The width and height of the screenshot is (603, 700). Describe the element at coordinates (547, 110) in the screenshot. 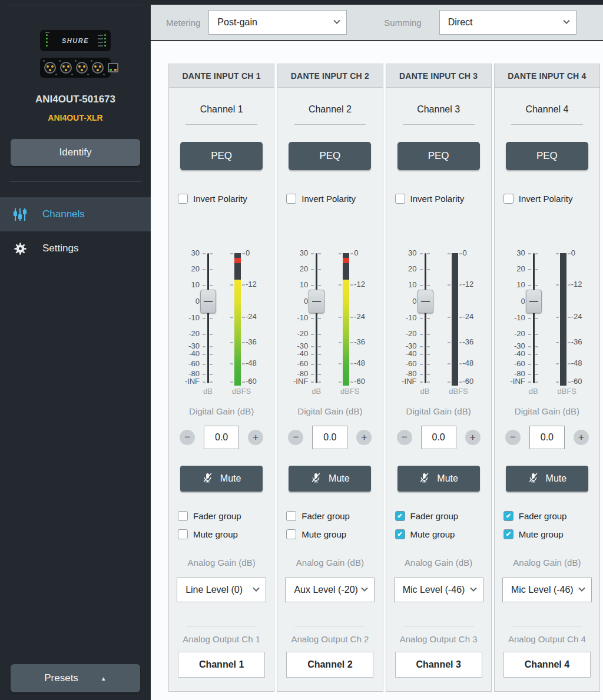

I see `channel-name-input: Channel 4` at that location.